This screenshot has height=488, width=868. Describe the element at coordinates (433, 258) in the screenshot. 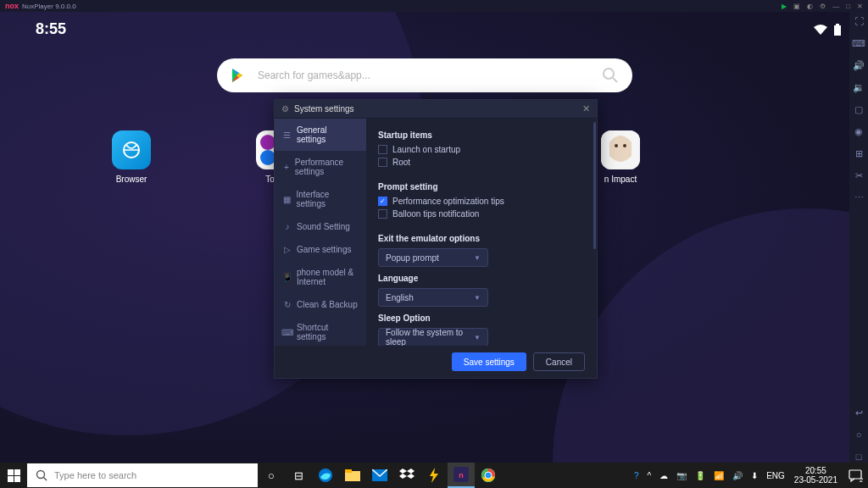

I see `select-exit-option: Popup prompt ▼` at that location.